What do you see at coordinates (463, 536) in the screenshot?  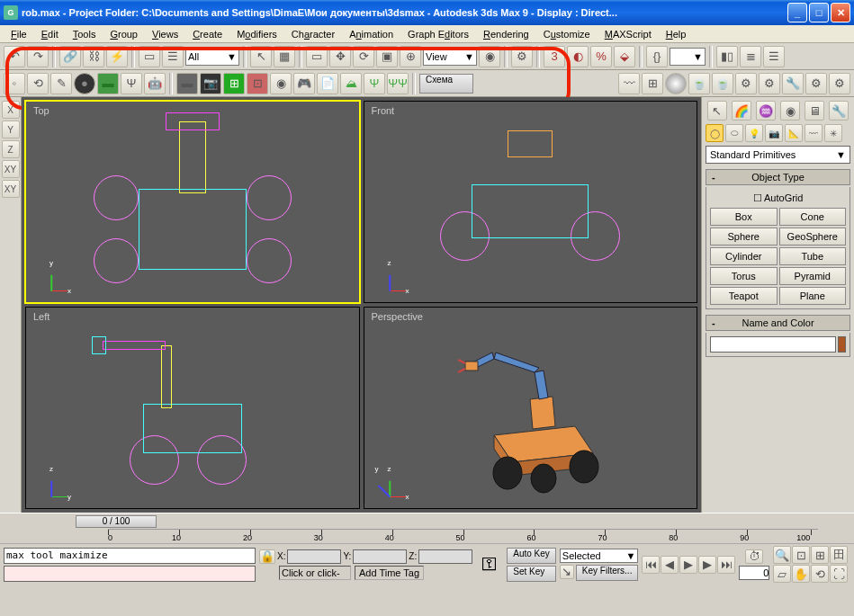 I see `time-ruler: 0 10 20 30 40 50 60 70 80 90 100` at bounding box center [463, 536].